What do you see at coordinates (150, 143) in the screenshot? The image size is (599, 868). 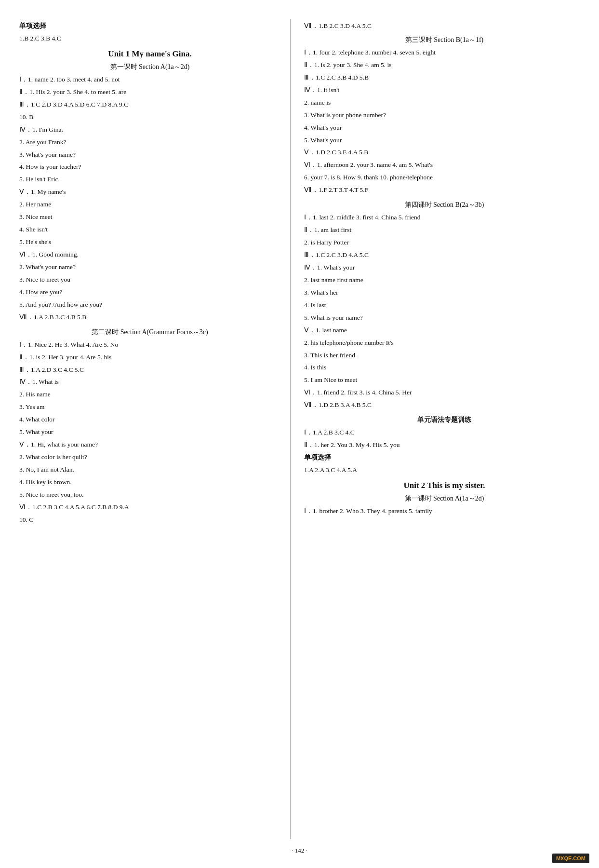 I see `list-item: 2. Are you Frank?` at bounding box center [150, 143].